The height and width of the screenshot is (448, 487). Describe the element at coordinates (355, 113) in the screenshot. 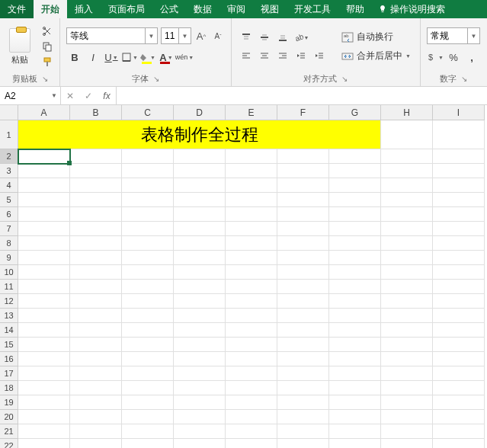

I see `column-header-G: G` at that location.